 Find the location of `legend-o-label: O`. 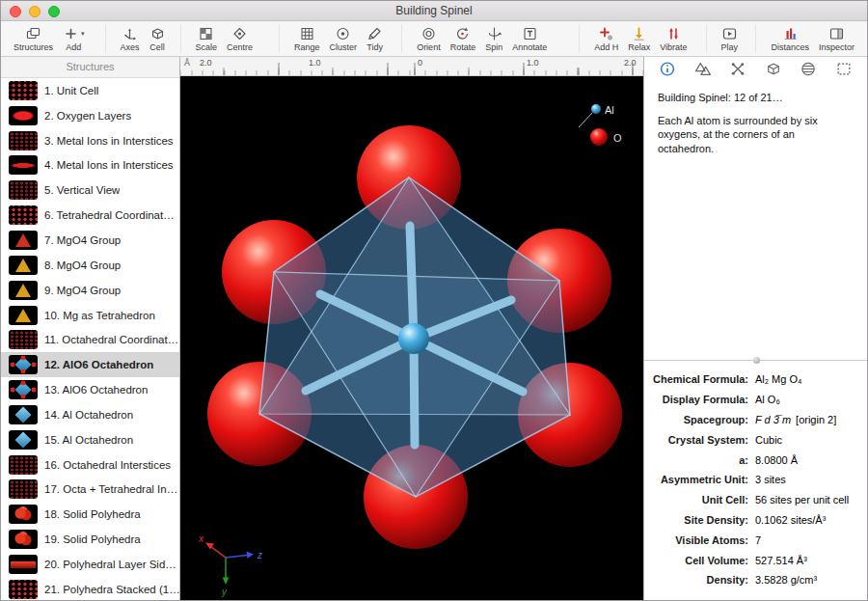

legend-o-label: O is located at coordinates (617, 138).